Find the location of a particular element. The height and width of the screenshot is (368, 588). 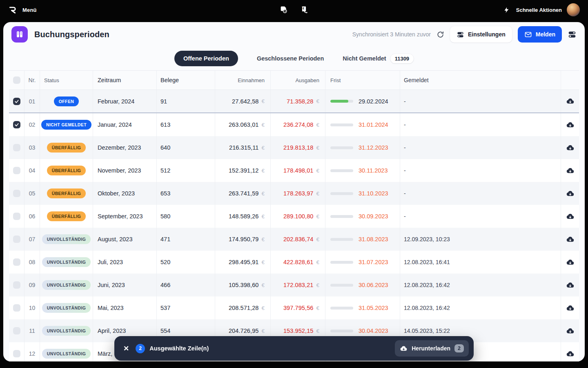

not-reported-count-badge: 11309 is located at coordinates (402, 59).